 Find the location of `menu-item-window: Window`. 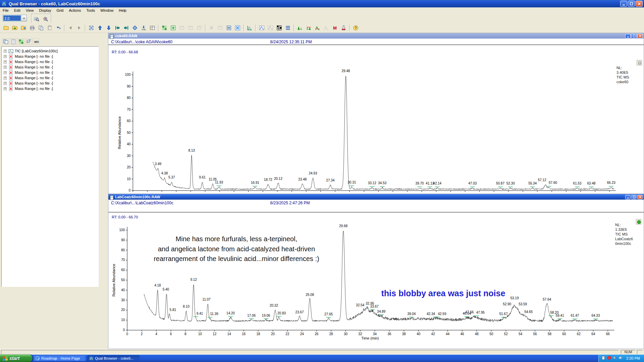

menu-item-window: Window is located at coordinates (107, 10).